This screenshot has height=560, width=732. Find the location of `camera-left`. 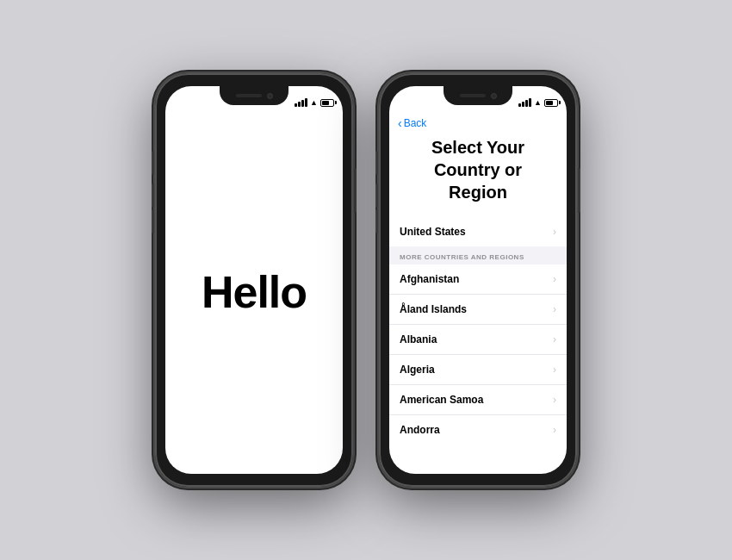

camera-left is located at coordinates (270, 96).